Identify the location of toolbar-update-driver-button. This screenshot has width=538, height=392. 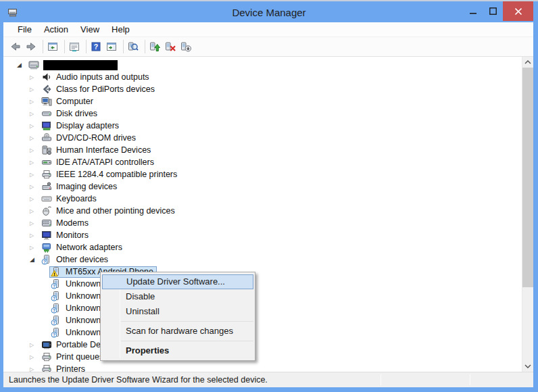
(155, 47).